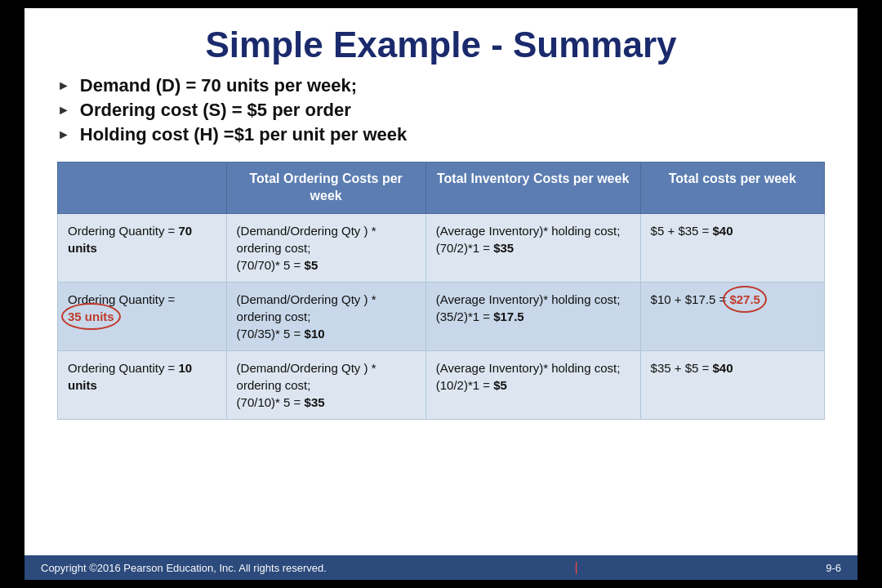 This screenshot has height=588, width=882. I want to click on row2-col4: $10 + $17.5 = $27.5, so click(732, 316).